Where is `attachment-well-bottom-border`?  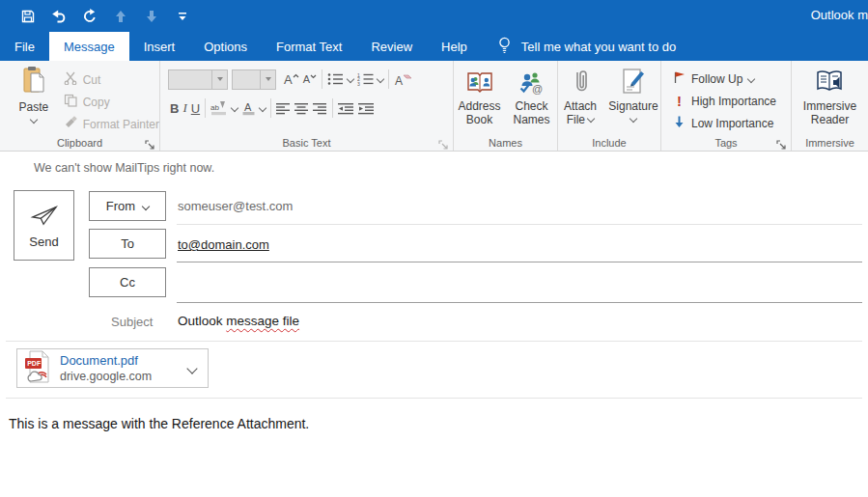
attachment-well-bottom-border is located at coordinates (434, 398).